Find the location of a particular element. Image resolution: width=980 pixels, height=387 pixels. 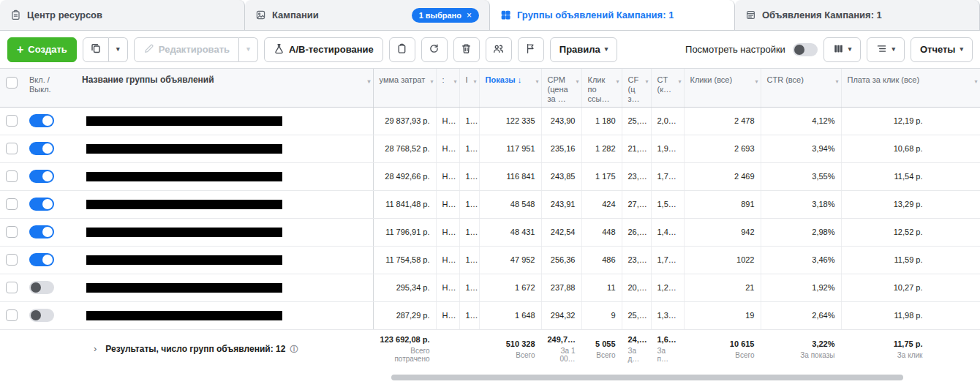

tab-ads: Объявления Кампания: 1 is located at coordinates (857, 15).